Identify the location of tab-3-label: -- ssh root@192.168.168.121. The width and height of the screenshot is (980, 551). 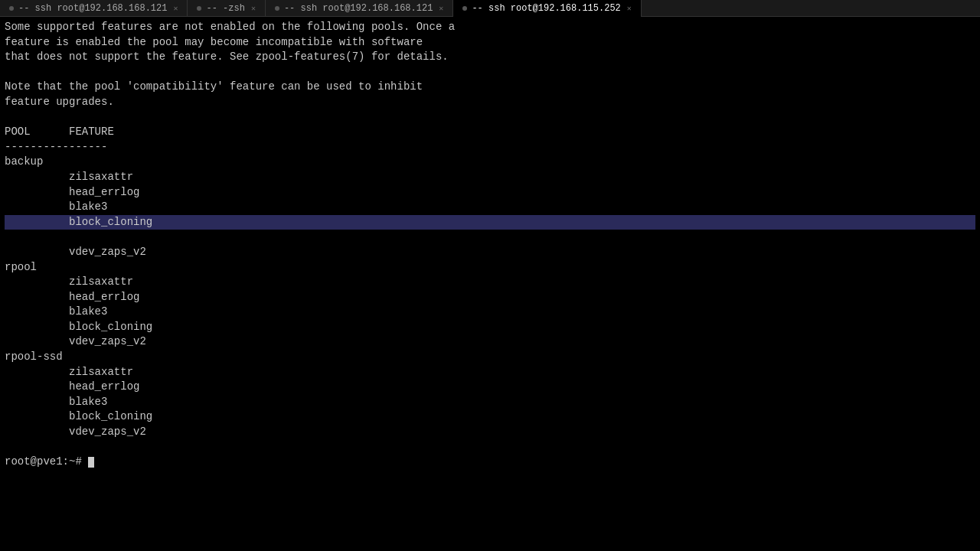
(358, 8).